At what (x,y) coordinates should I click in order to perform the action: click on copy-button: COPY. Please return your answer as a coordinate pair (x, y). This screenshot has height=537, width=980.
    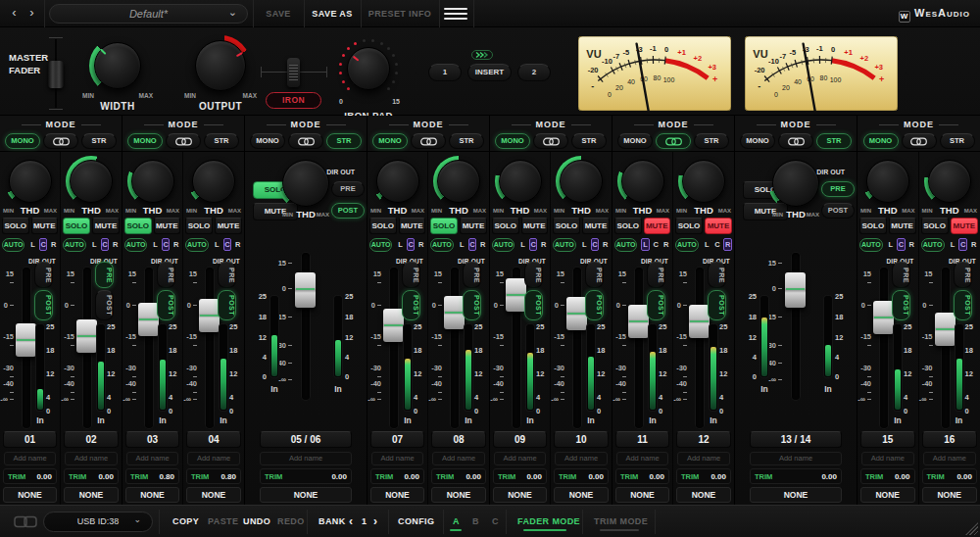
    Looking at the image, I should click on (186, 521).